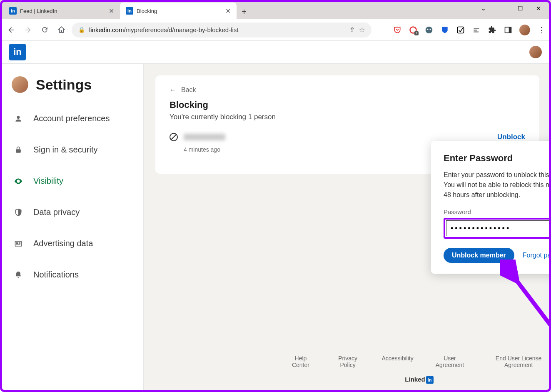 The image size is (551, 392). Describe the element at coordinates (347, 117) in the screenshot. I see `card-subtitle: You're currently blocking 1 person` at that location.